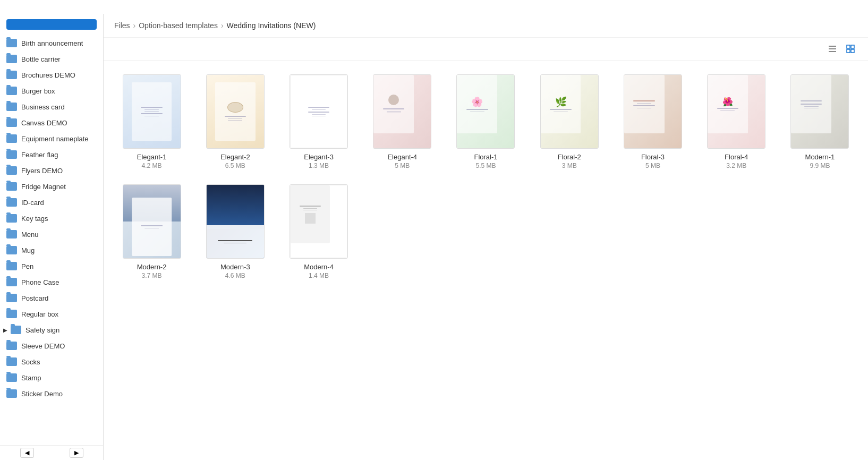 The height and width of the screenshot is (460, 868). I want to click on sidebar-item-safety-sign: ▶Safety sign, so click(52, 330).